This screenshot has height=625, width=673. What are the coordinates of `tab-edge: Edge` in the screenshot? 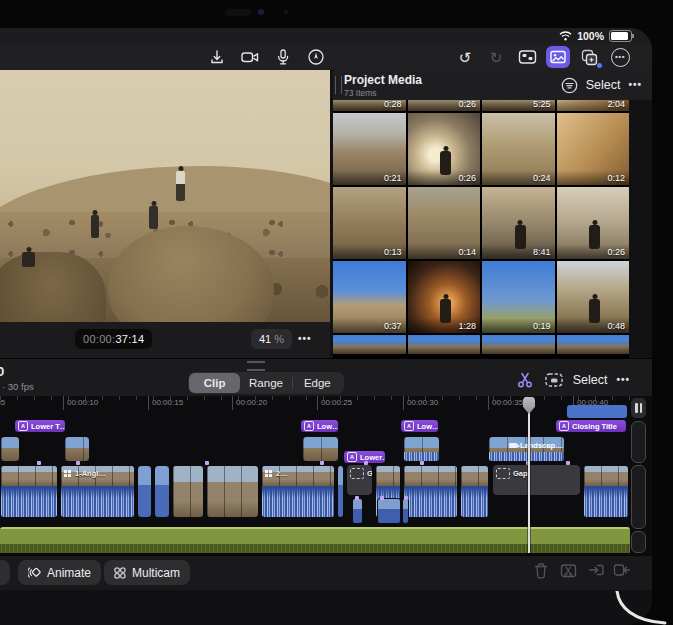 It's located at (318, 383).